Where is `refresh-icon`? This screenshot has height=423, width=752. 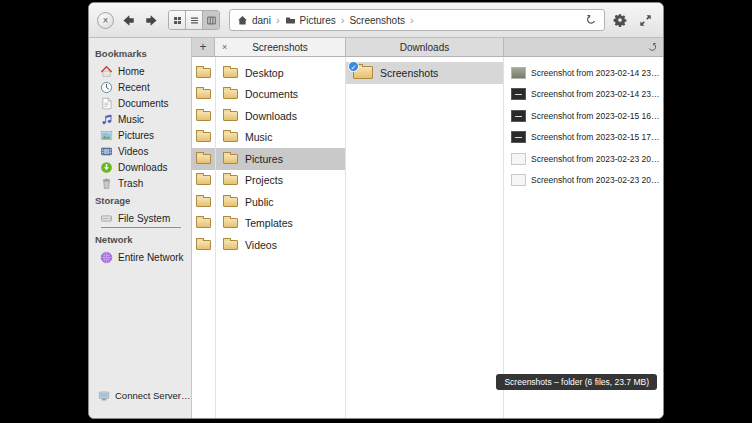 refresh-icon is located at coordinates (591, 20).